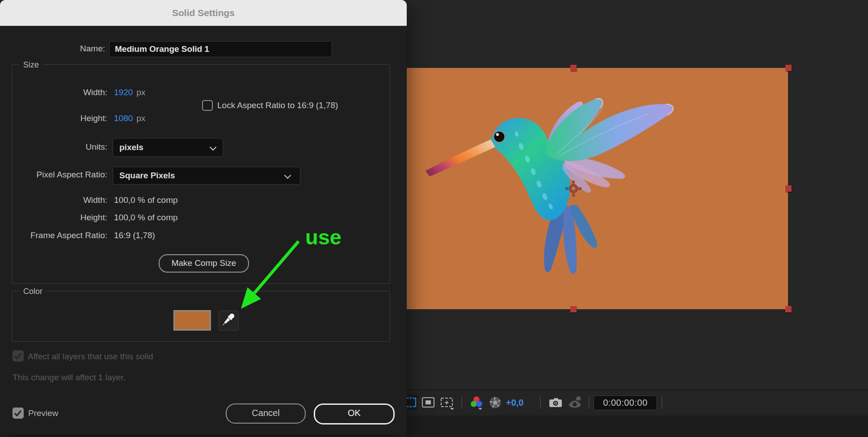  I want to click on width-label: Width:, so click(59, 92).